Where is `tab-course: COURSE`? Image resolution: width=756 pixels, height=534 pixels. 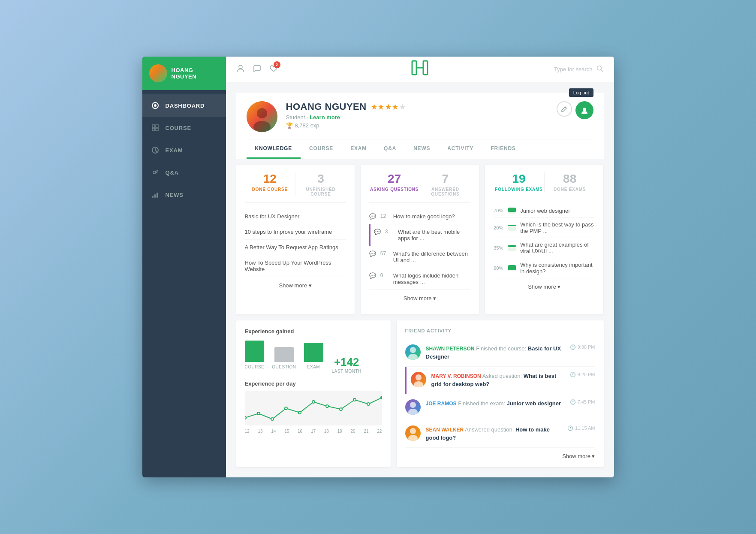
tab-course: COURSE is located at coordinates (321, 149).